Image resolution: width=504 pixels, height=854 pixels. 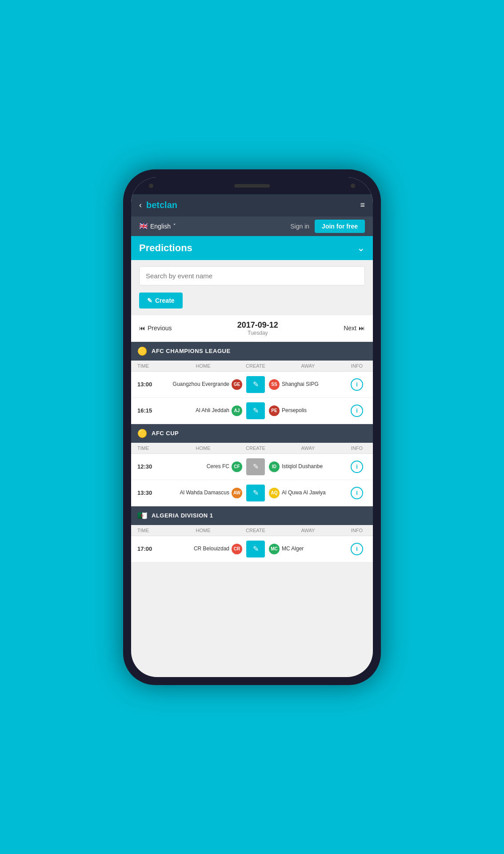 What do you see at coordinates (252, 186) in the screenshot?
I see `speaker` at bounding box center [252, 186].